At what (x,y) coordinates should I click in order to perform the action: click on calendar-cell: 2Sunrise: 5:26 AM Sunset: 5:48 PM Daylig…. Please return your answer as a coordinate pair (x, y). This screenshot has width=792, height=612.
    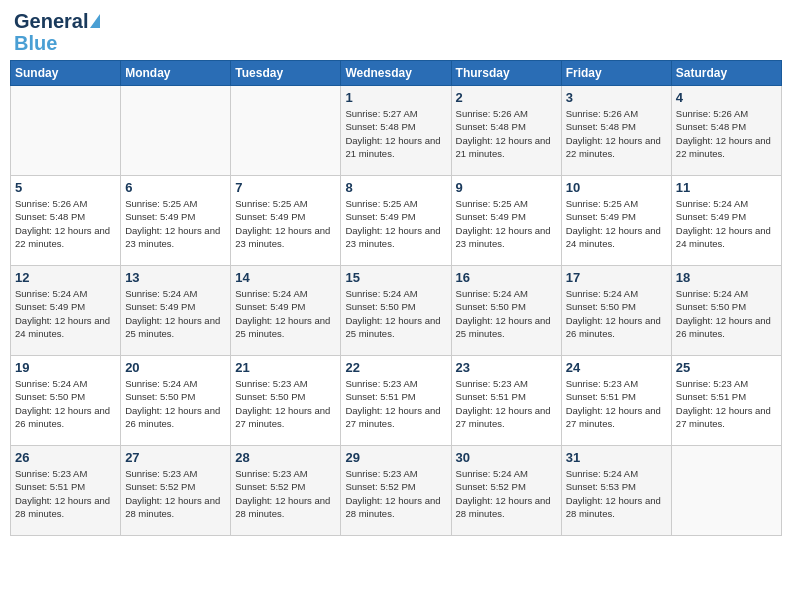
    Looking at the image, I should click on (506, 131).